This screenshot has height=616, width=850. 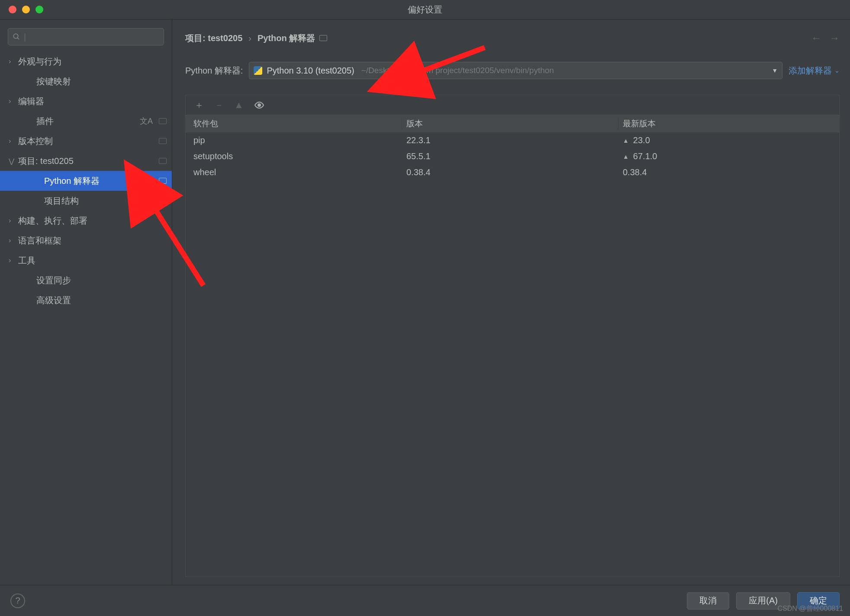 What do you see at coordinates (729, 172) in the screenshot?
I see `package-latest: 0.38.4` at bounding box center [729, 172].